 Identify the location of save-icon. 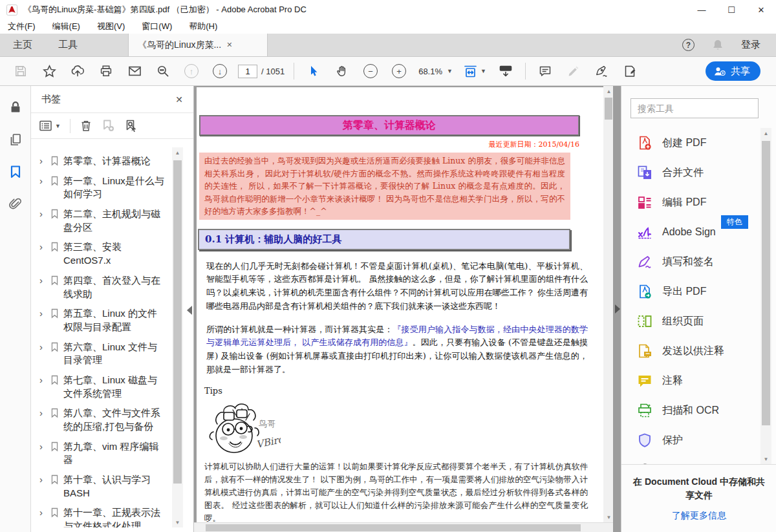
(21, 71).